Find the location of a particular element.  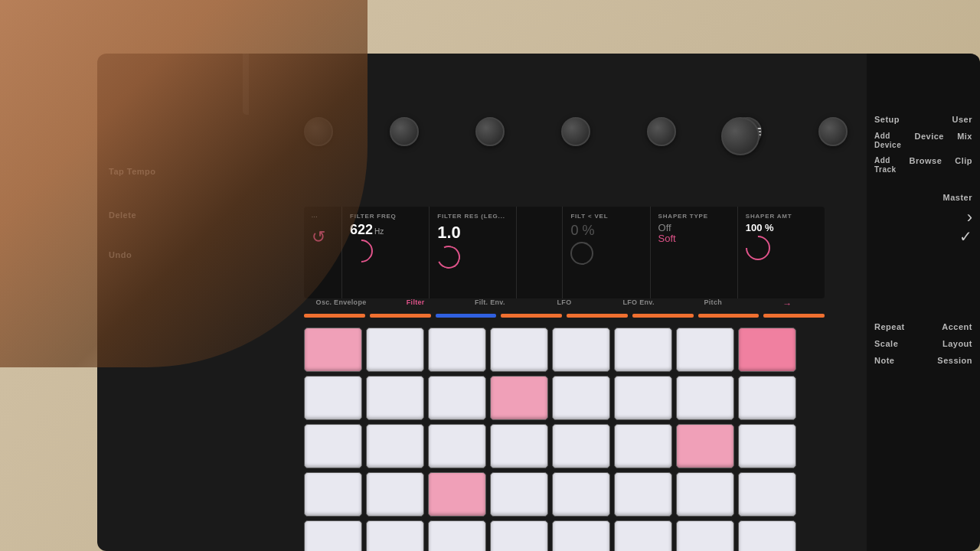

scale-button: Scale is located at coordinates (887, 344).